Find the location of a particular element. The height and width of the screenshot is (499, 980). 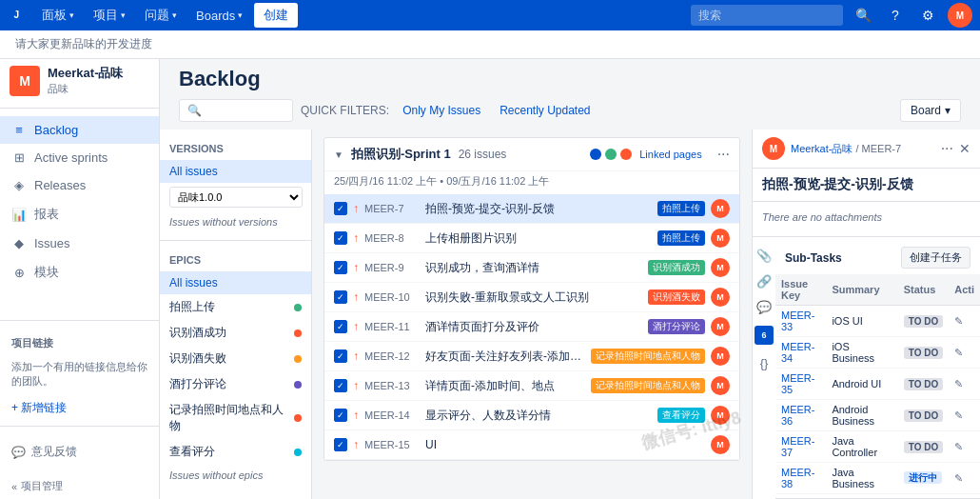

issue-checkbox-meer8: ✓ is located at coordinates (341, 238).